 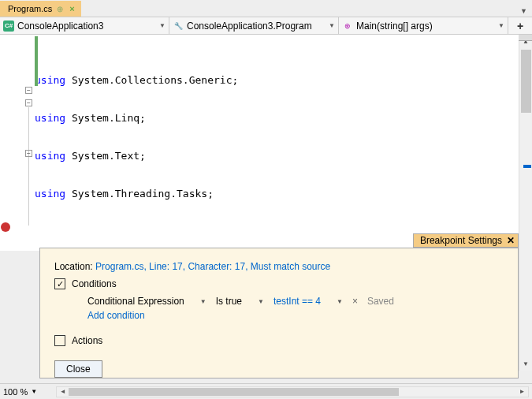 I want to click on outline-column: − − −, so click(x=23, y=143).